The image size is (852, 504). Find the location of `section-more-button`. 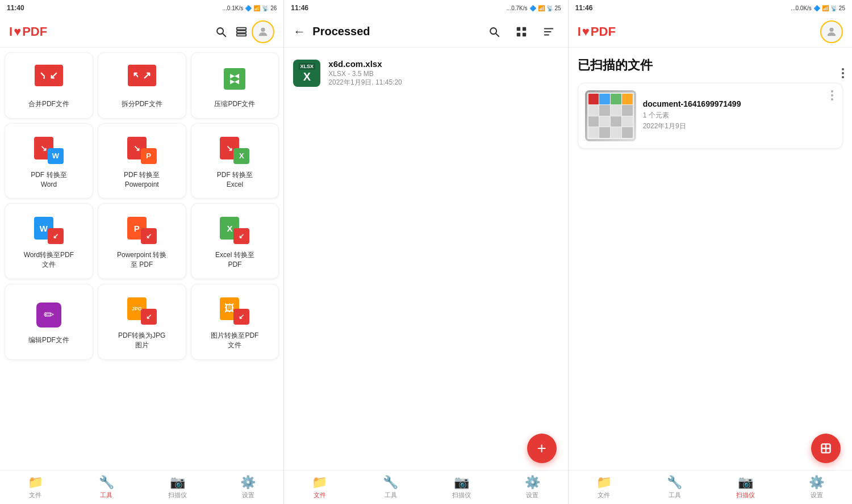

section-more-button is located at coordinates (843, 73).